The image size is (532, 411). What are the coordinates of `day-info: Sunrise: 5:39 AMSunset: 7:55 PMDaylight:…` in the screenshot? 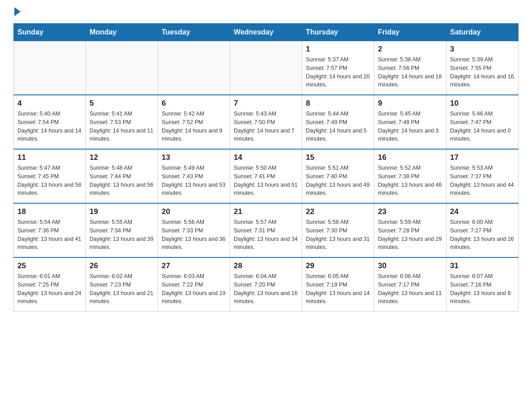 It's located at (482, 73).